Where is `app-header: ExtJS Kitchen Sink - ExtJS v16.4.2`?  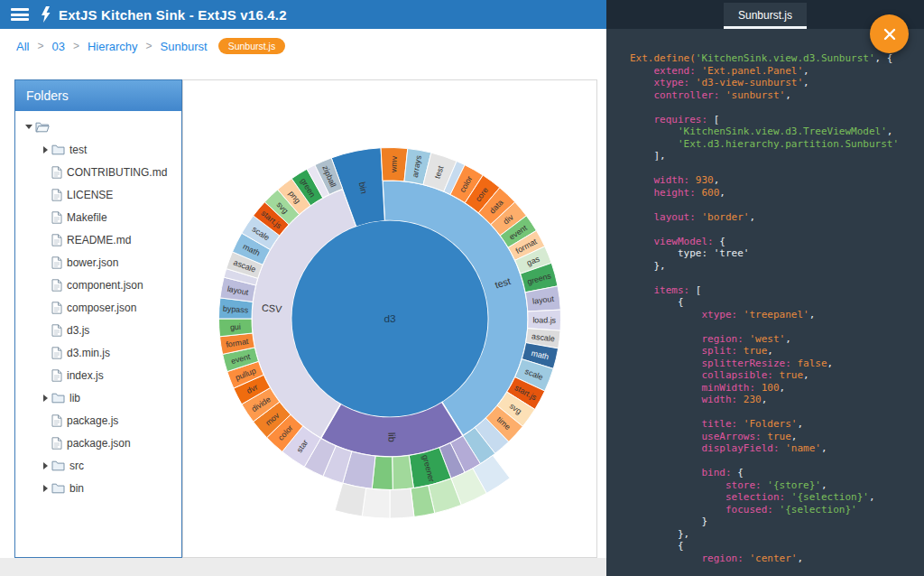
app-header: ExtJS Kitchen Sink - ExtJS v16.4.2 is located at coordinates (303, 14).